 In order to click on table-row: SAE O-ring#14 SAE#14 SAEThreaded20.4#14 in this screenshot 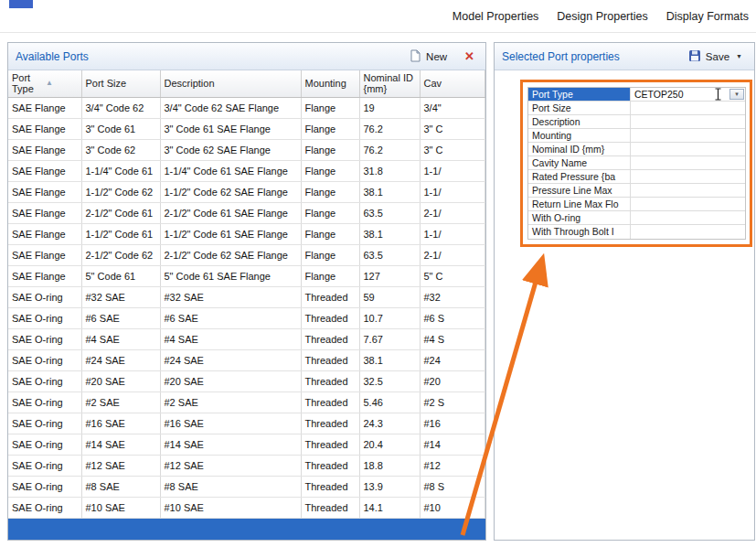, I will do `click(247, 445)`.